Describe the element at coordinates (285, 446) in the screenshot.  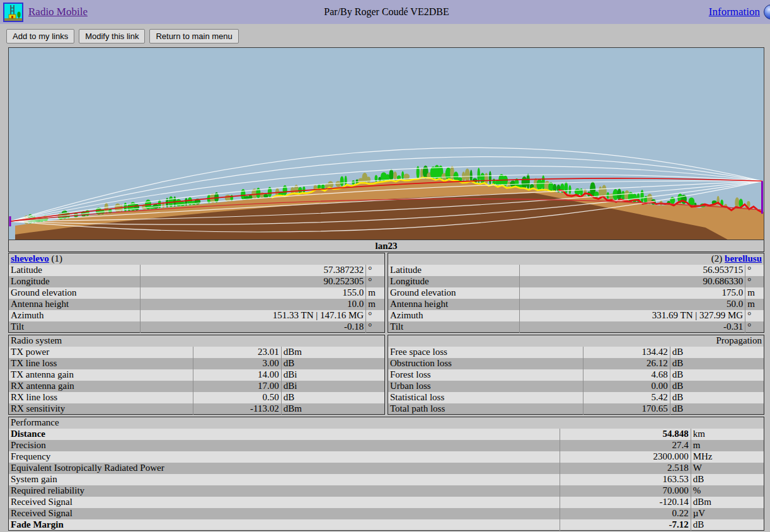
I see `row-label: Precision` at that location.